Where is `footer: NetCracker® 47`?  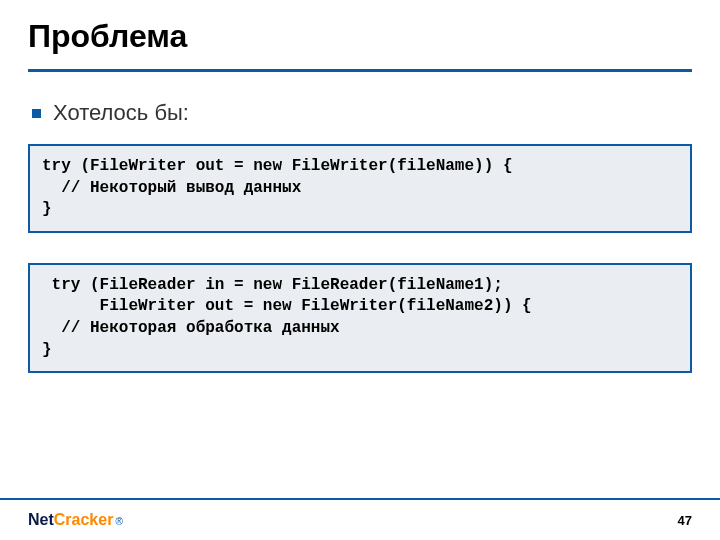
footer: NetCracker® 47 is located at coordinates (360, 519).